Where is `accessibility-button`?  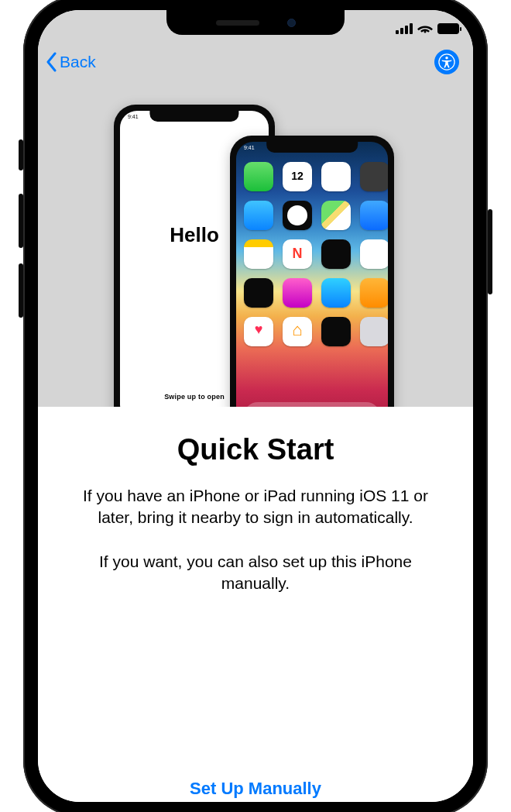
accessibility-button is located at coordinates (447, 62).